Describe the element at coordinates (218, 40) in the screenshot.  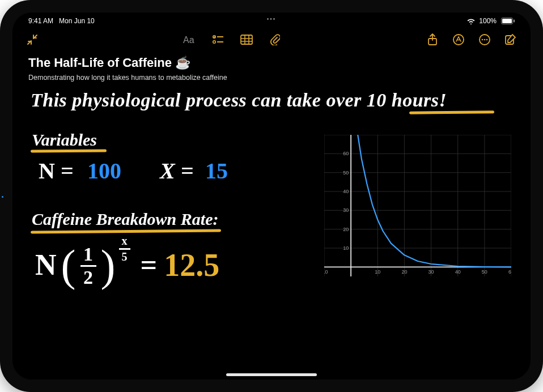
I see `checklist-icon` at that location.